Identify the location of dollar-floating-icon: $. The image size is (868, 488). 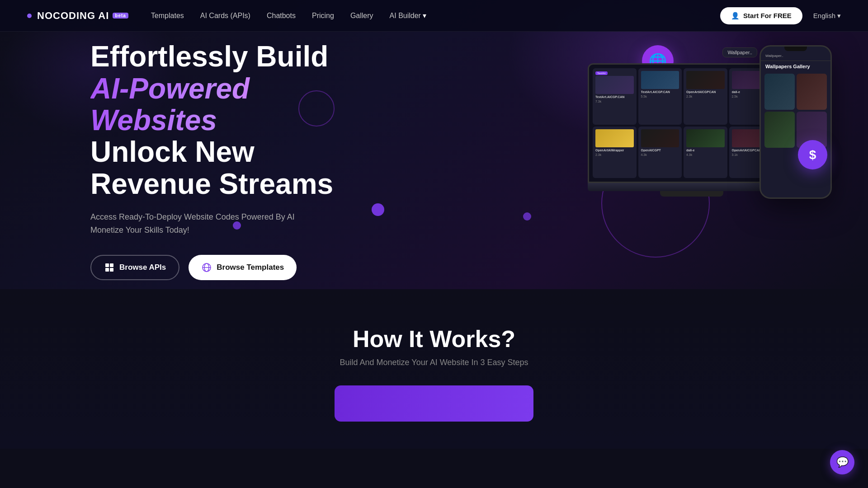
(813, 155).